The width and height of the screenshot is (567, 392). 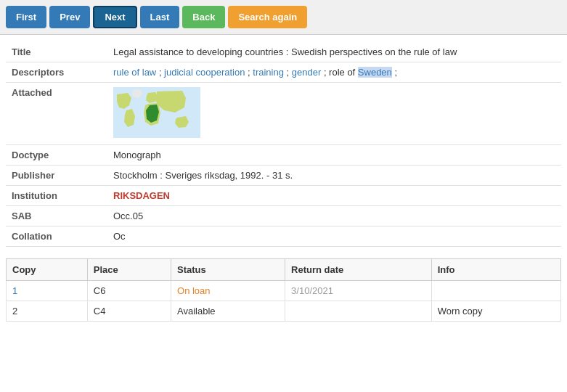 What do you see at coordinates (57, 73) in the screenshot?
I see `descriptors-label: Descriptors` at bounding box center [57, 73].